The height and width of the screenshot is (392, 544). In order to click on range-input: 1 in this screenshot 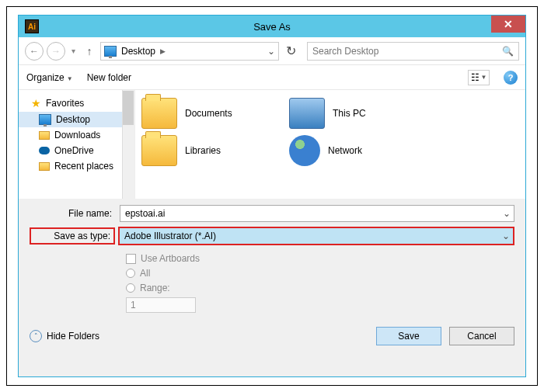, I will do `click(161, 305)`.